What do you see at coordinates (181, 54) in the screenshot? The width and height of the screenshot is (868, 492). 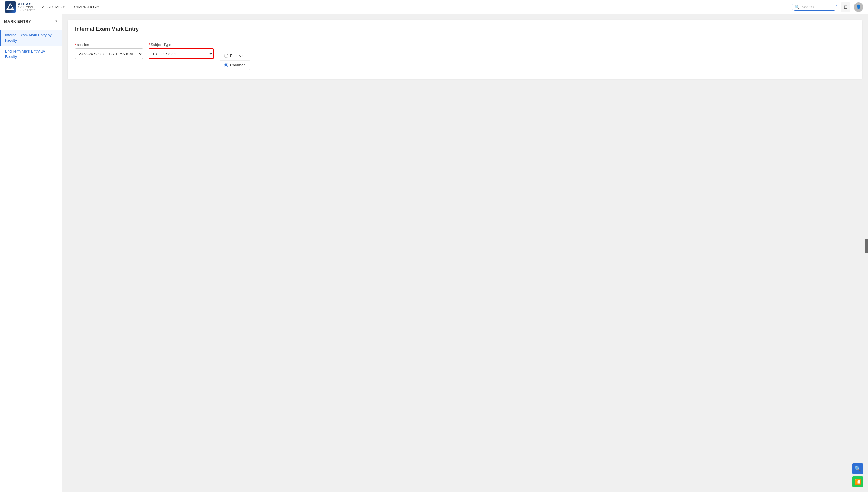 I see `subject-type-select: Please Select Elective Common` at bounding box center [181, 54].